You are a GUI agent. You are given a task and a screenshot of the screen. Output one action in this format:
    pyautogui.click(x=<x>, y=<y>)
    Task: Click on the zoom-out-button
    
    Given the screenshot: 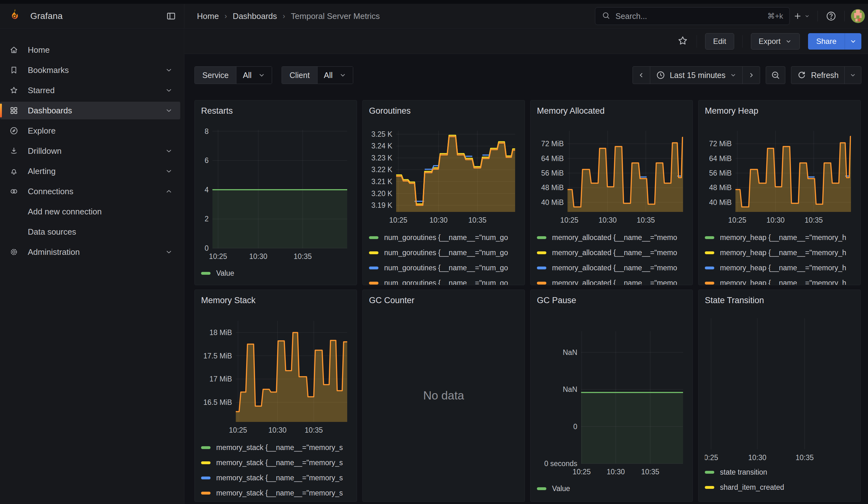 What is the action you would take?
    pyautogui.click(x=776, y=75)
    